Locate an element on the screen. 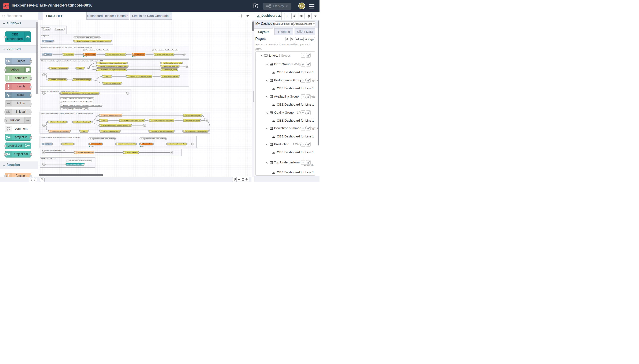  svg-text: Calculate Downtime Summery is located at coordinates (112, 116).